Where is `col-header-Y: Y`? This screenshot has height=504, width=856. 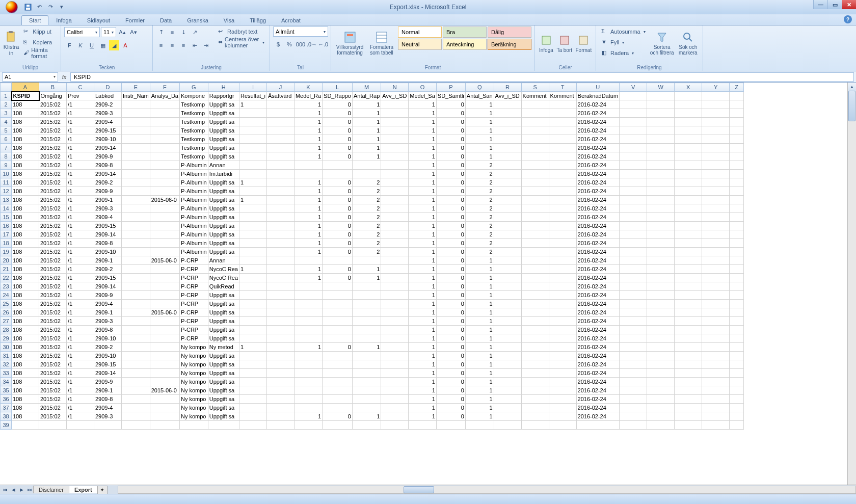
col-header-Y: Y is located at coordinates (716, 88).